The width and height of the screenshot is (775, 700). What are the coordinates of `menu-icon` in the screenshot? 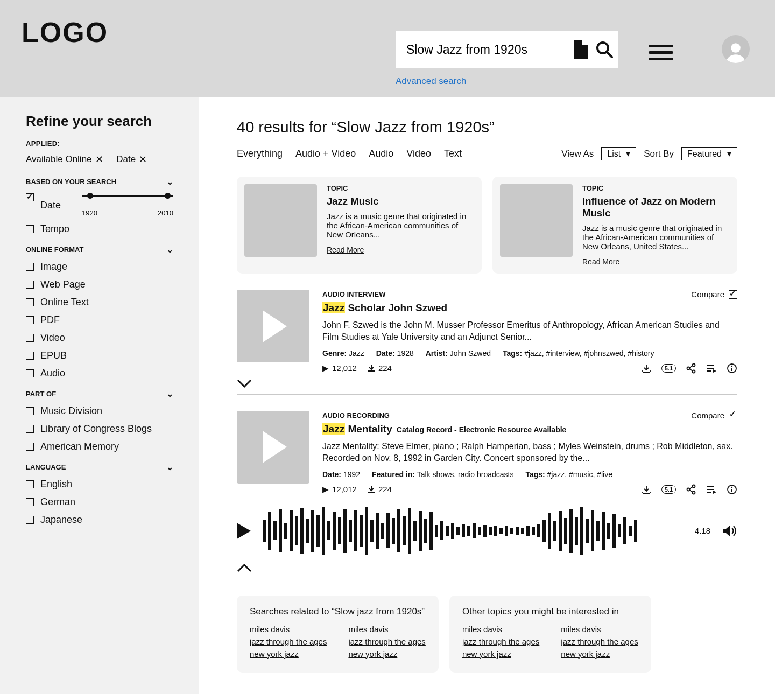 It's located at (661, 53).